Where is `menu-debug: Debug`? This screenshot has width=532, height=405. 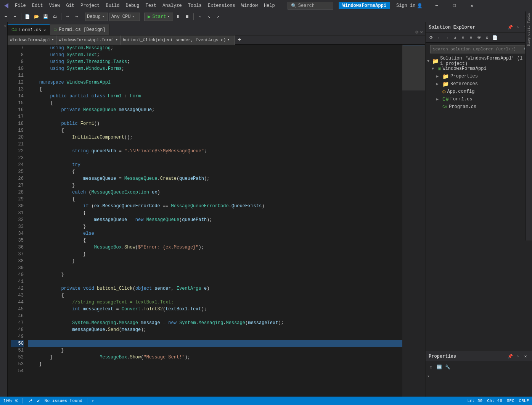
menu-debug: Debug is located at coordinates (132, 6).